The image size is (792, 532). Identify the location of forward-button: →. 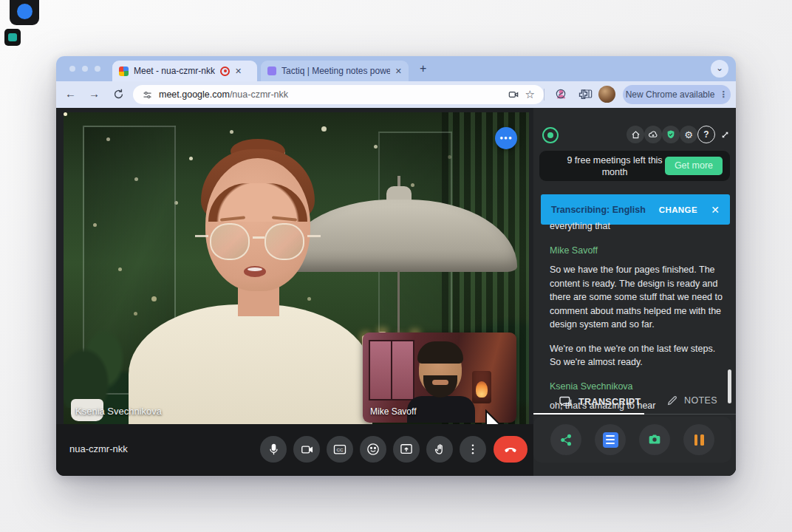
(95, 93).